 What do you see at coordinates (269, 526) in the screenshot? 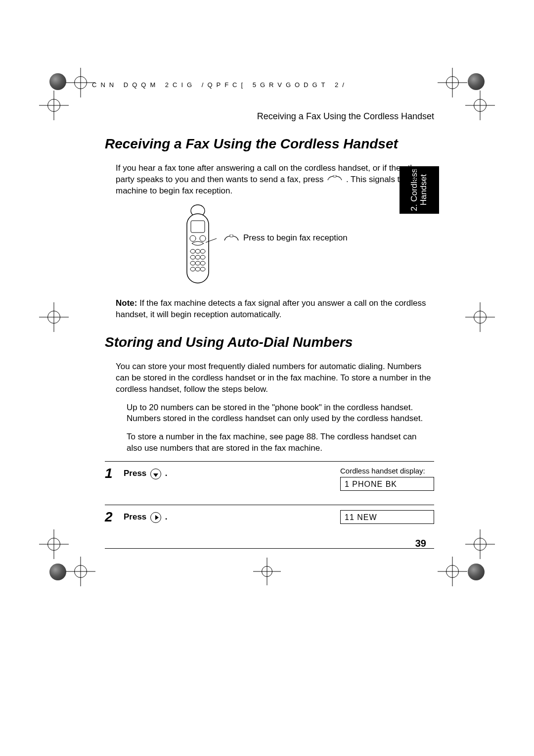
I see `step-row: 2Press .11 NEW` at bounding box center [269, 526].